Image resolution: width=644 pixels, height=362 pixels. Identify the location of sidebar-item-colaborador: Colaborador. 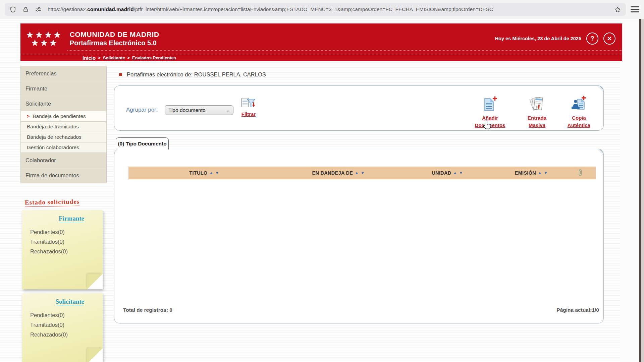
(64, 160).